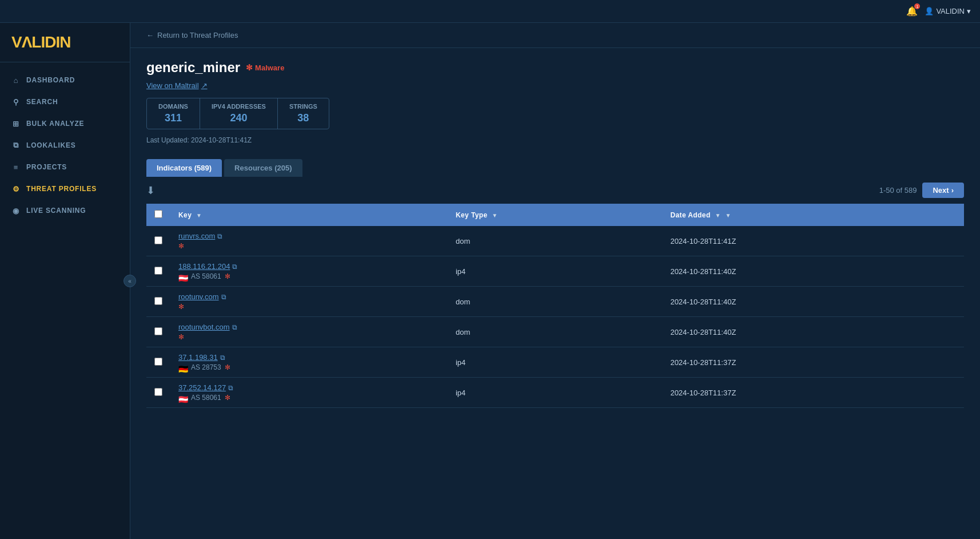  What do you see at coordinates (555, 140) in the screenshot?
I see `last-updated: Last Updated: 2024-10-28T11:41Z` at bounding box center [555, 140].